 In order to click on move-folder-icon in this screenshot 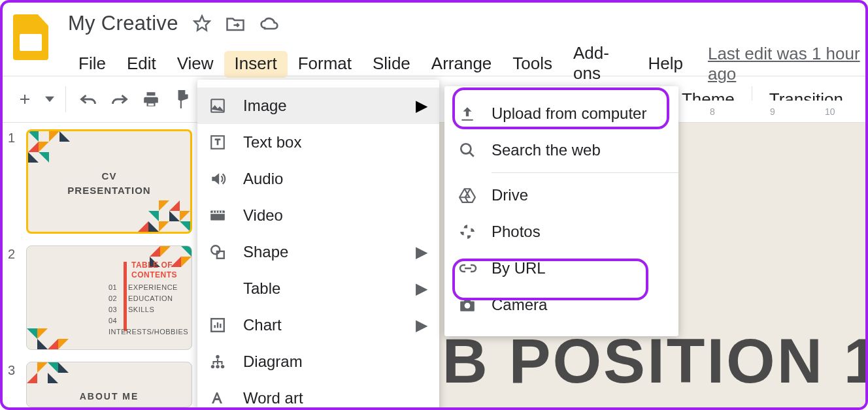, I will do `click(235, 24)`.